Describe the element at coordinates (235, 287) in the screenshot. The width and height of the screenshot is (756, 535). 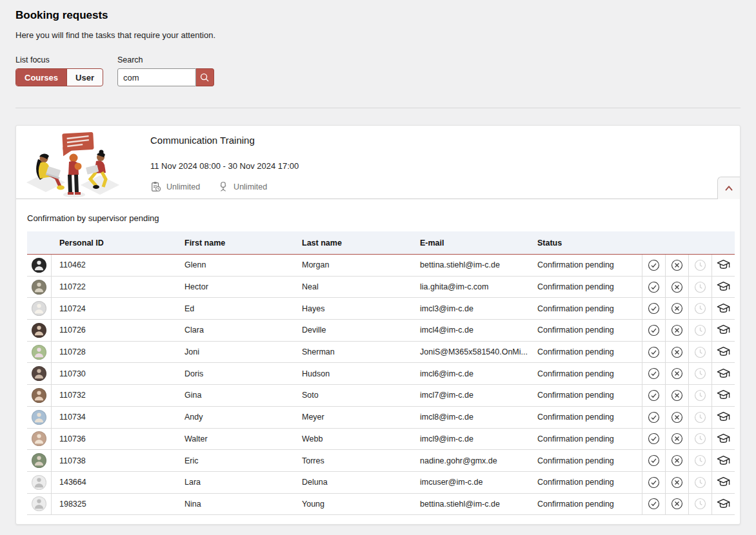
I see `first-name-cell: Hector` at that location.